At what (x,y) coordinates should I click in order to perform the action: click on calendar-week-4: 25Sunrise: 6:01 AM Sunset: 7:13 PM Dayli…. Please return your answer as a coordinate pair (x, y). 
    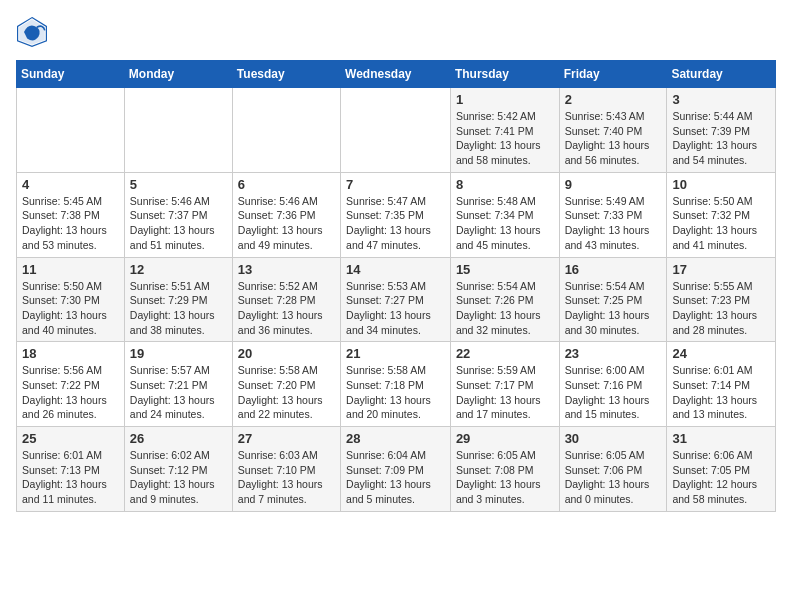
    Looking at the image, I should click on (396, 470).